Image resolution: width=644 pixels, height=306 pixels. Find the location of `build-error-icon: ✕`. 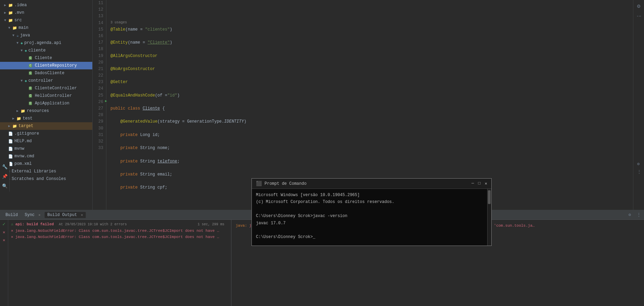

build-error-icon: ✕ is located at coordinates (4, 232).